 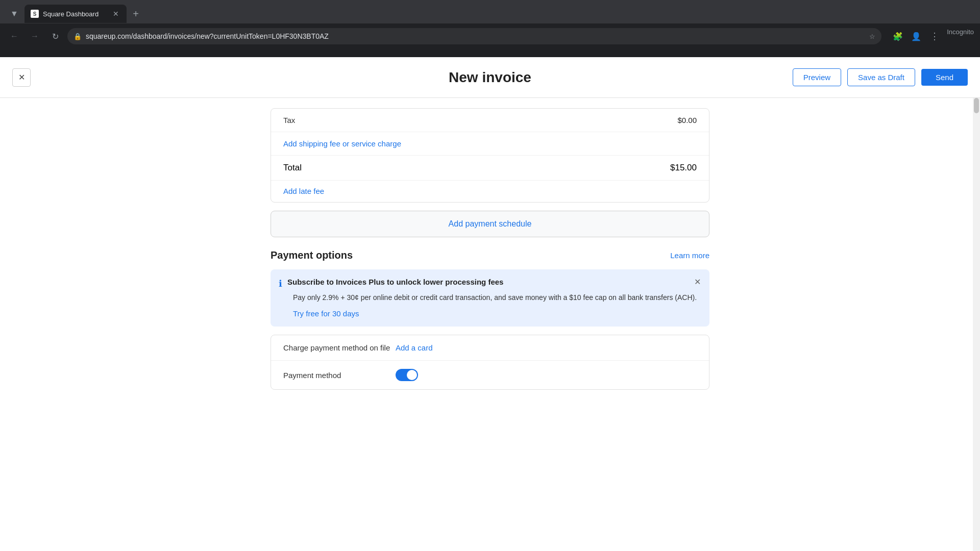 I want to click on late-fee-row: Add late fee, so click(x=490, y=191).